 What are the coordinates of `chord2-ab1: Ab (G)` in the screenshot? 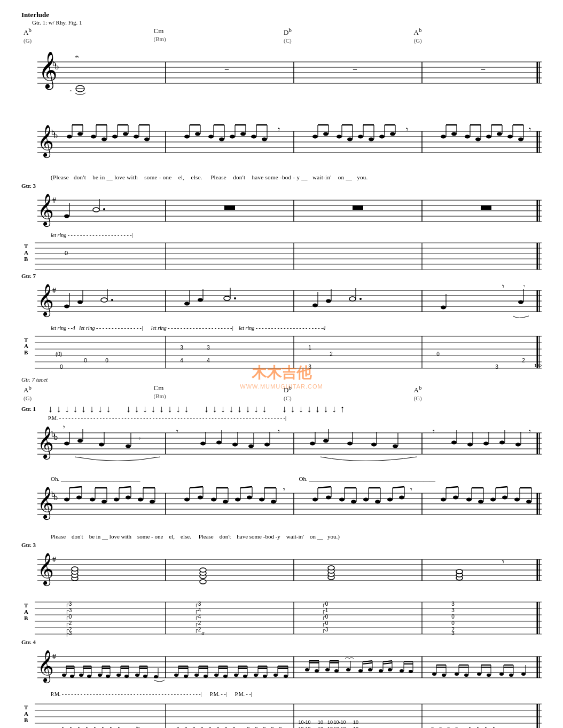 It's located at (87, 393).